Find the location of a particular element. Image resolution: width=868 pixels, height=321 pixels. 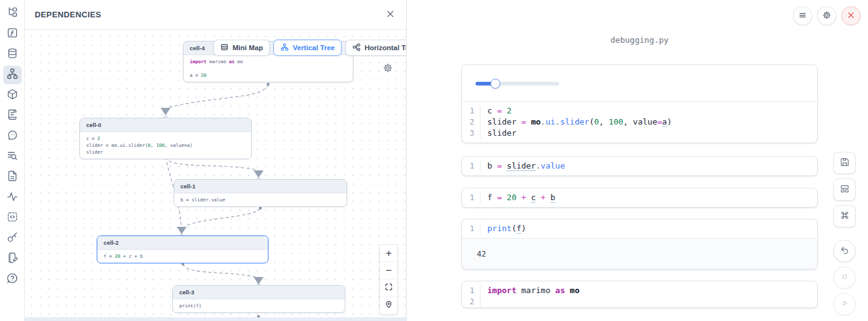

graph-zoom-controls: + − is located at coordinates (389, 279).